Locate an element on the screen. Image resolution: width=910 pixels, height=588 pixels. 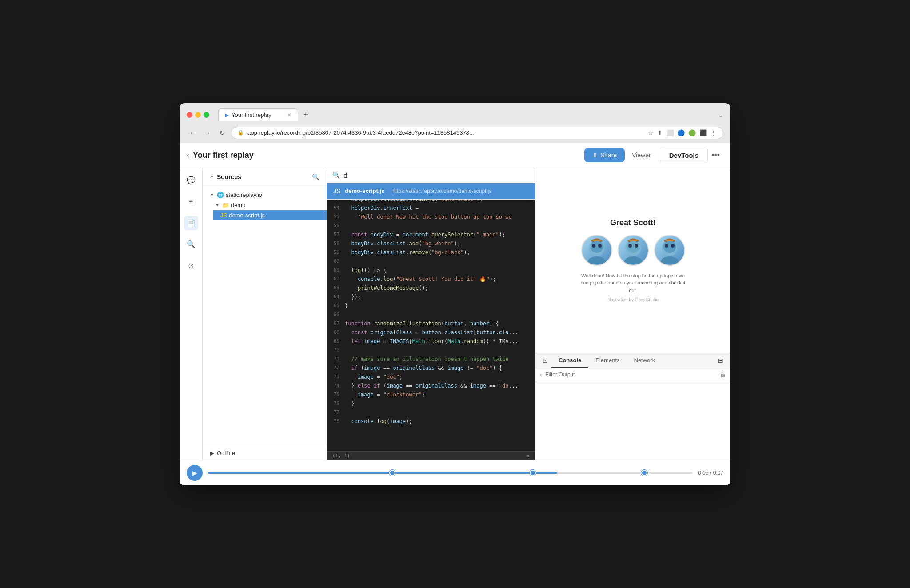
ext3-icon: 🟢 is located at coordinates (692, 133).